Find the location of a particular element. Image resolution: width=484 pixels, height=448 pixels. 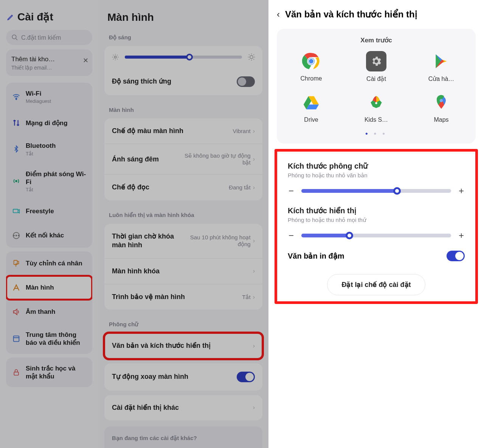

playstore-icon is located at coordinates (441, 61).